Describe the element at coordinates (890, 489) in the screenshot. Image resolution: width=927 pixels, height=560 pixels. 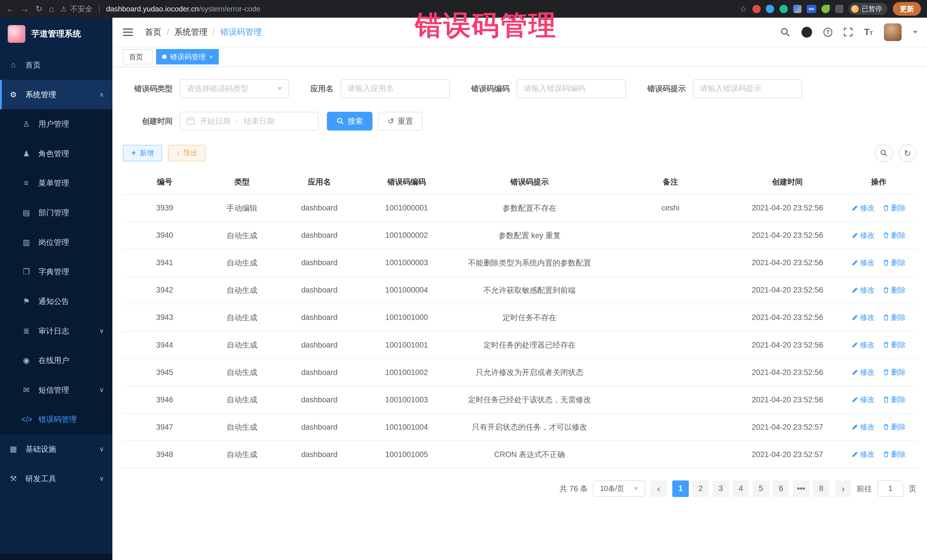
I see `goto-page-input` at that location.